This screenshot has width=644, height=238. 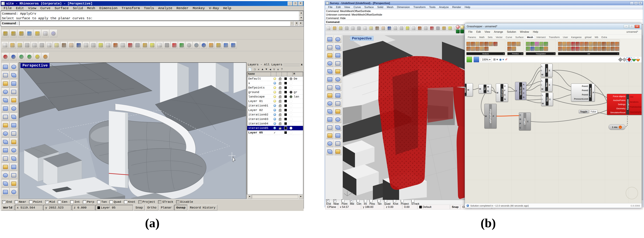 What do you see at coordinates (521, 115) in the screenshot?
I see `input-port: C` at bounding box center [521, 115].